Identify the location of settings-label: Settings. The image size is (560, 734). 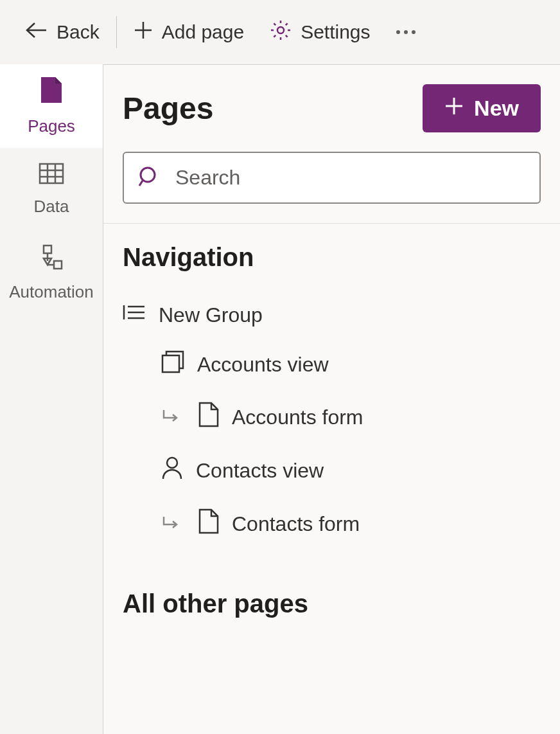
(335, 32).